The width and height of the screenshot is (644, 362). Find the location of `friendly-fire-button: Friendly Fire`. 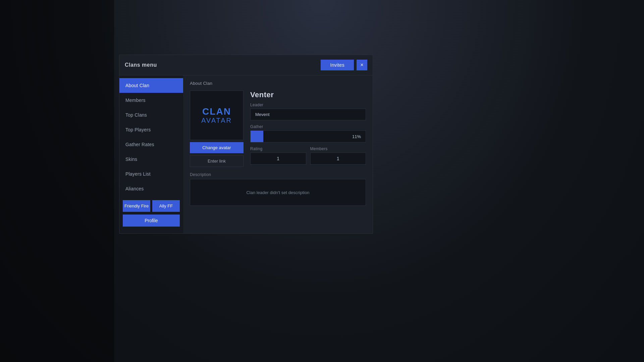

friendly-fire-button: Friendly Fire is located at coordinates (137, 206).